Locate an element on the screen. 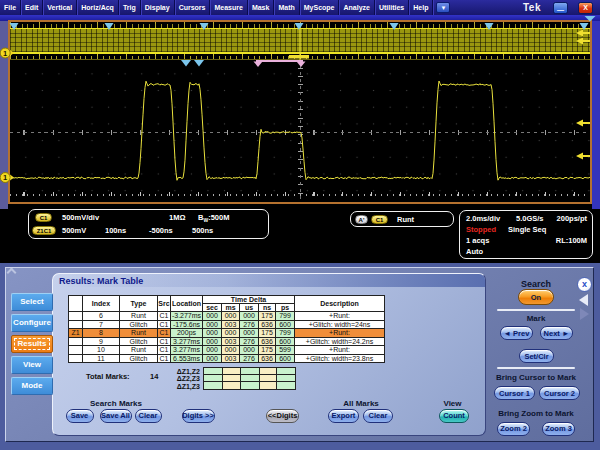  clear-search-marks-button: Clear is located at coordinates (148, 416).